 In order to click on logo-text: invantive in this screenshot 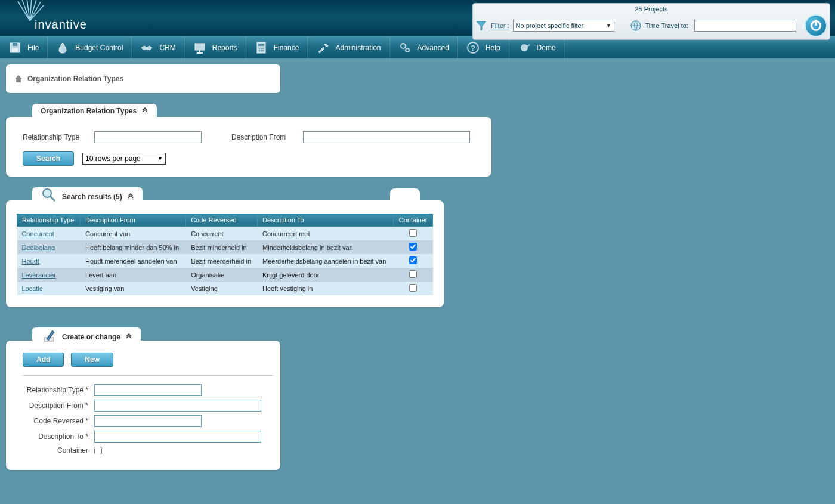, I will do `click(61, 25)`.